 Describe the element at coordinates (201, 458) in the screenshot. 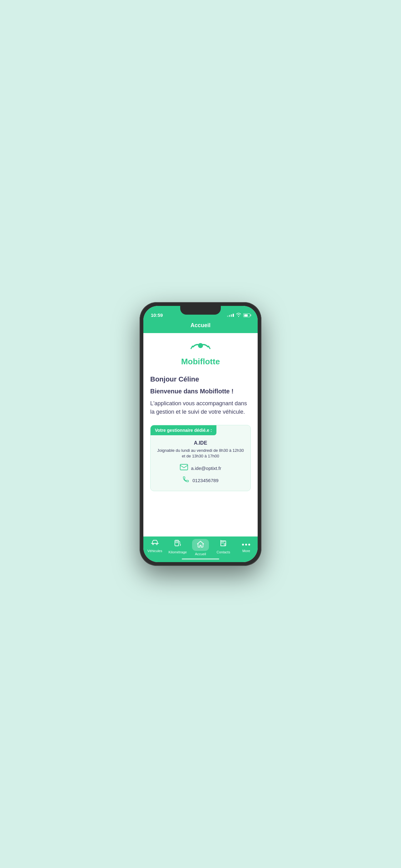

I see `manager-section: Votre gestionnaire dédié.e : A.IDE Joign…` at that location.